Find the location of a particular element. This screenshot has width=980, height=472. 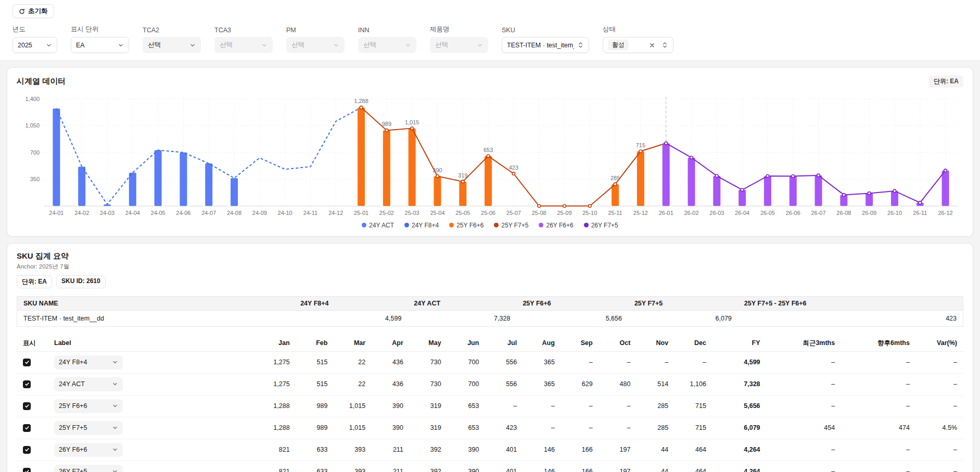

svg-text: 25-02 is located at coordinates (387, 213).